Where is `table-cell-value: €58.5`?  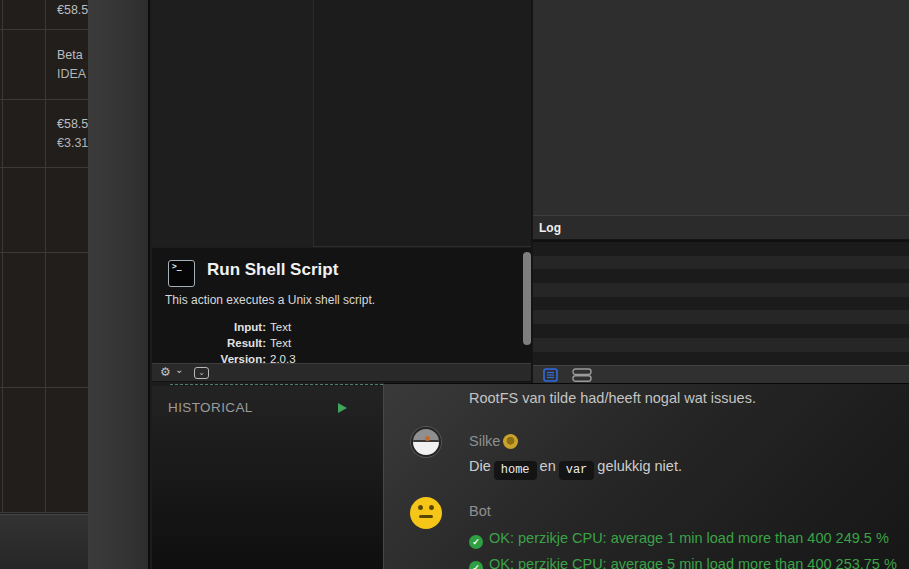
table-cell-value: €58.5 is located at coordinates (72, 10).